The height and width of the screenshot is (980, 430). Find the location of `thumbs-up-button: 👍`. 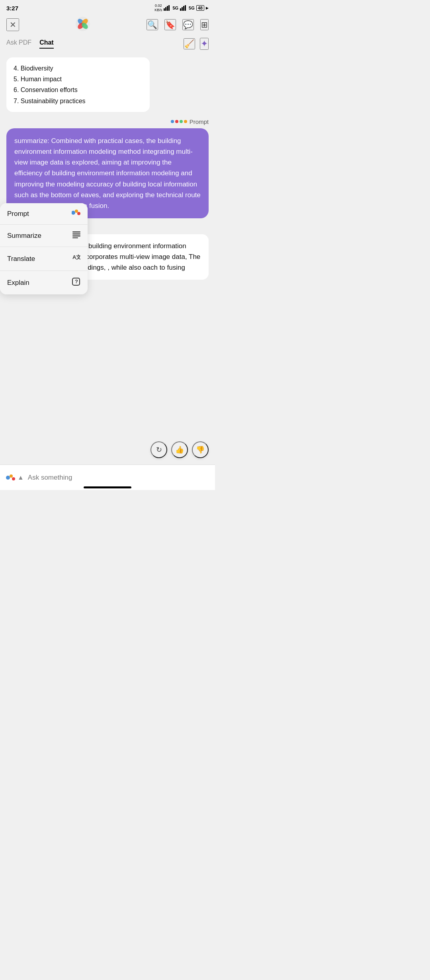

thumbs-up-button: 👍 is located at coordinates (180, 450).